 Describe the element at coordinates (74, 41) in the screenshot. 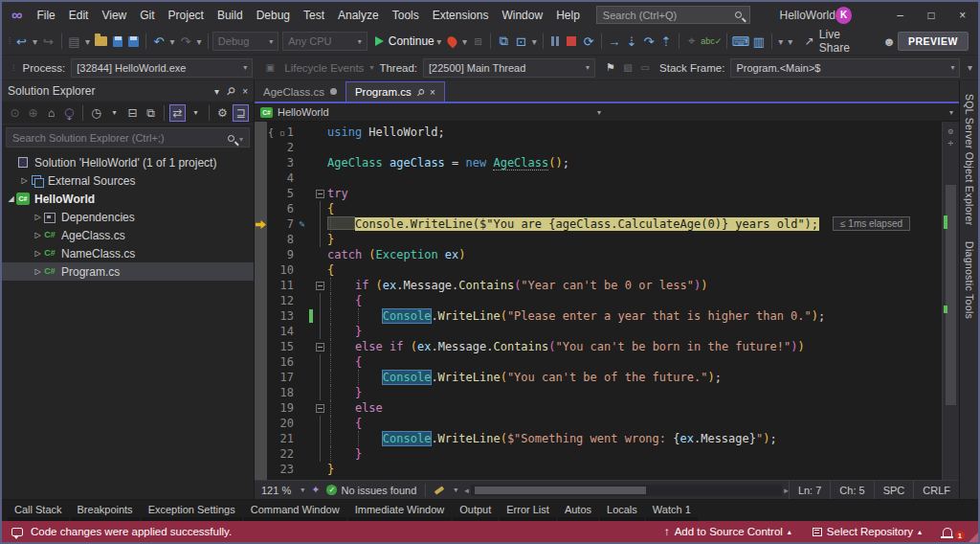

I see `new-project-icon: ▤` at that location.